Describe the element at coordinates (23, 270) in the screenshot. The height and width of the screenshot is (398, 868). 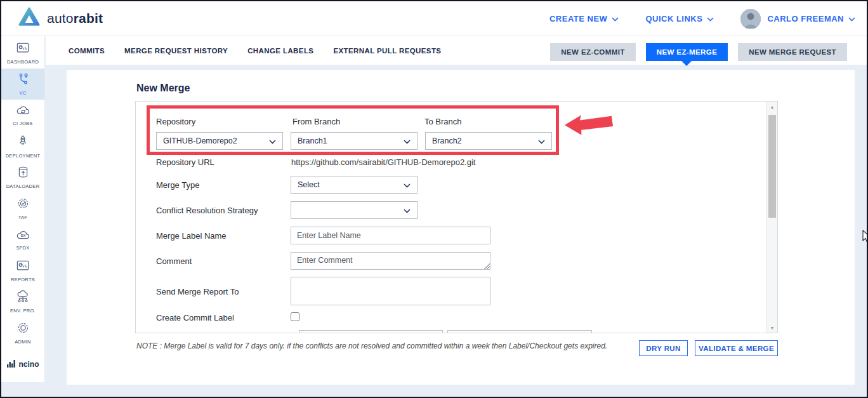
I see `sidebar-item-reports: REPORTS` at that location.